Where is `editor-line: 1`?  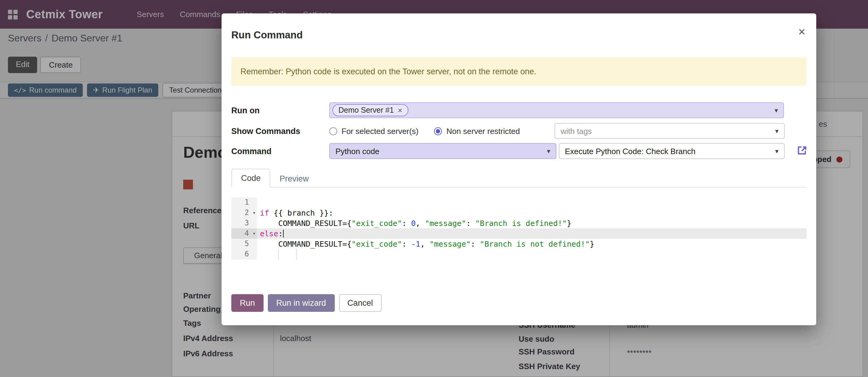 editor-line: 1 is located at coordinates (519, 202).